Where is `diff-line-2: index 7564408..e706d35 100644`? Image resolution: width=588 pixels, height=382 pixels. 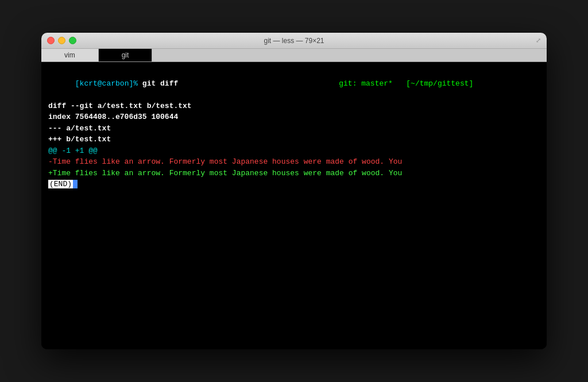 diff-line-2: index 7564408..e706d35 100644 is located at coordinates (294, 117).